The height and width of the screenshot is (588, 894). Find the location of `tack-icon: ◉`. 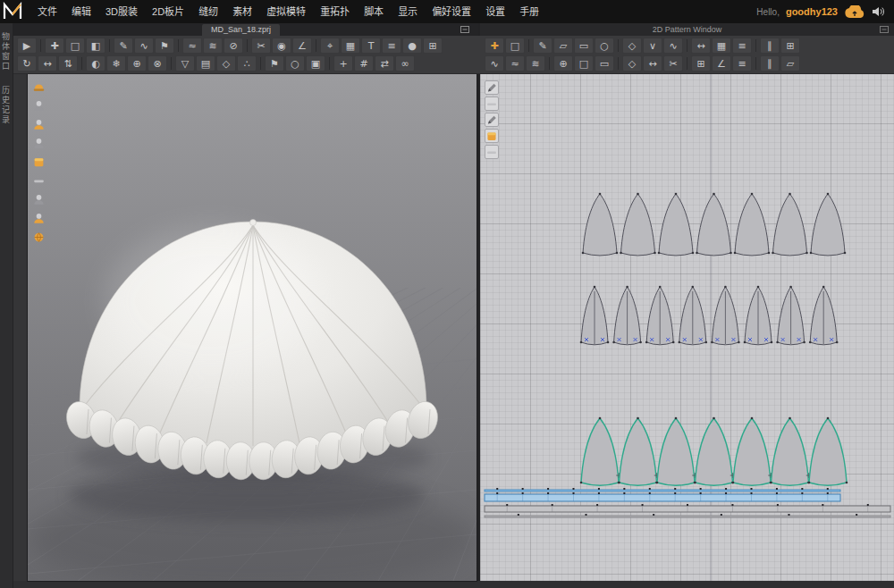

tack-icon: ◉ is located at coordinates (282, 46).